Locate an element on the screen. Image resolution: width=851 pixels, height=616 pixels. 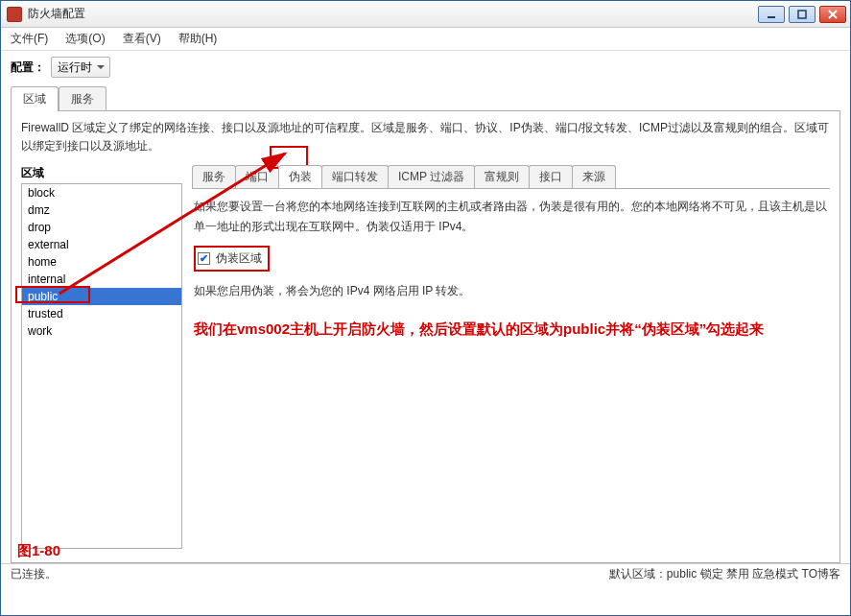
minimize-button is located at coordinates (771, 14).